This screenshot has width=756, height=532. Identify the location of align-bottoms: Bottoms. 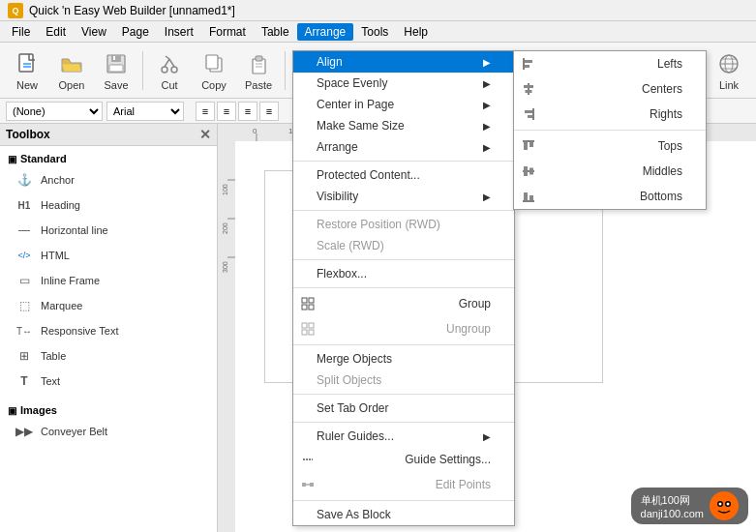
(610, 196).